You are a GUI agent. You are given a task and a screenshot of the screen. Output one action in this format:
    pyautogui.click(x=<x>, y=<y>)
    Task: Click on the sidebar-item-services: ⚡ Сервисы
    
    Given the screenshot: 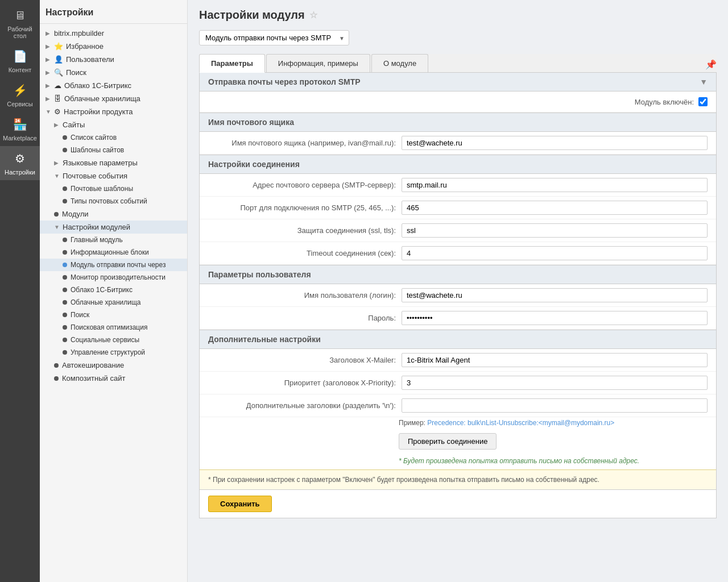 What is the action you would take?
    pyautogui.click(x=20, y=95)
    